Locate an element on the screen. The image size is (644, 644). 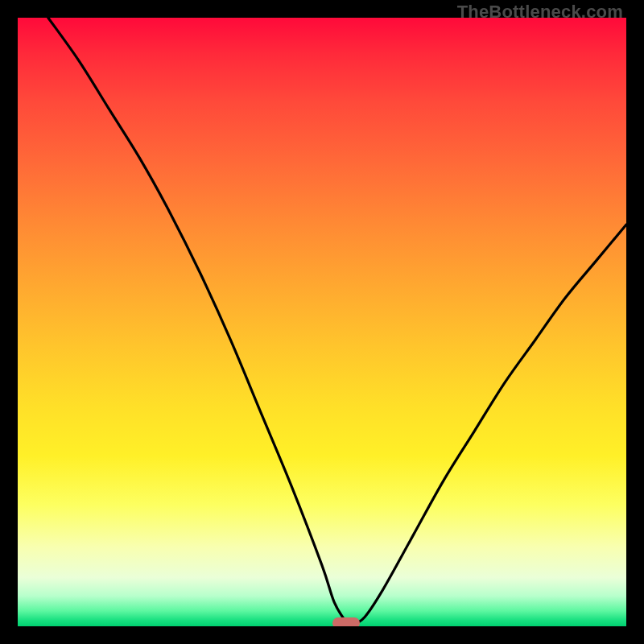
watermark-text: TheBottleneck.com is located at coordinates (540, 12).